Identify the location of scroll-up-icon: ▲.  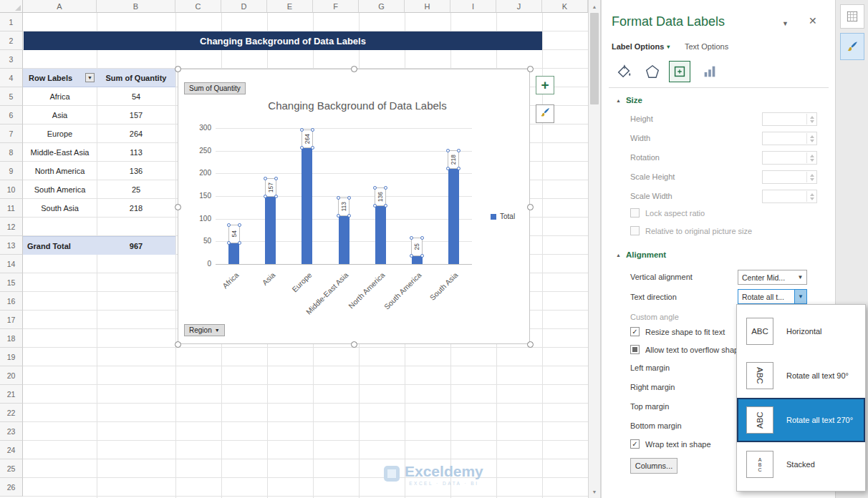
(594, 6).